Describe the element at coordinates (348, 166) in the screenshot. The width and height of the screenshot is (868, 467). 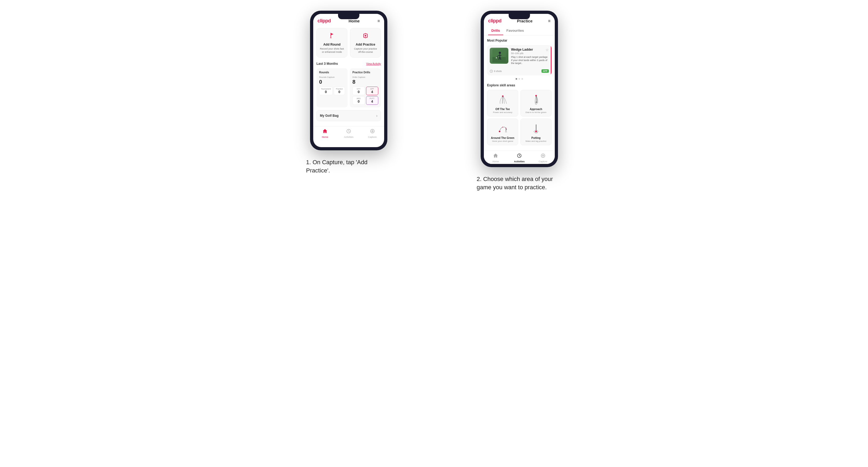
I see `caption-1: 1. On Capture, tap 'Add Practice'.` at that location.